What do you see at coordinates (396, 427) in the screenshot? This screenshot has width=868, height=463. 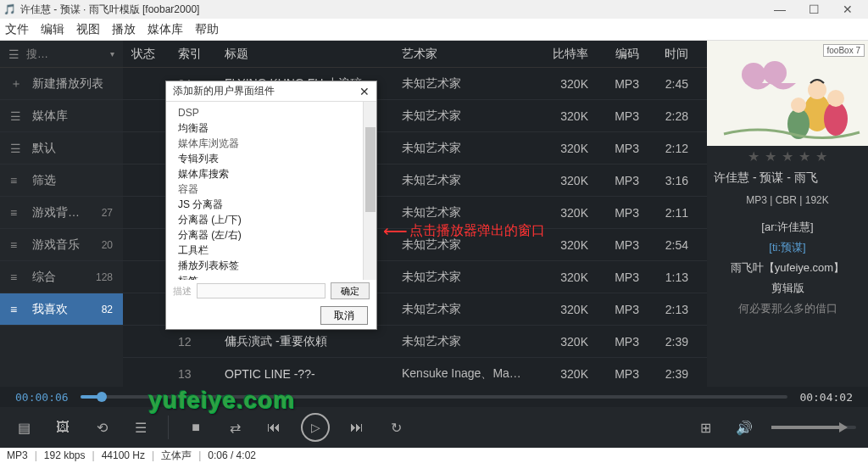 I see `repeat-button: ↻` at bounding box center [396, 427].